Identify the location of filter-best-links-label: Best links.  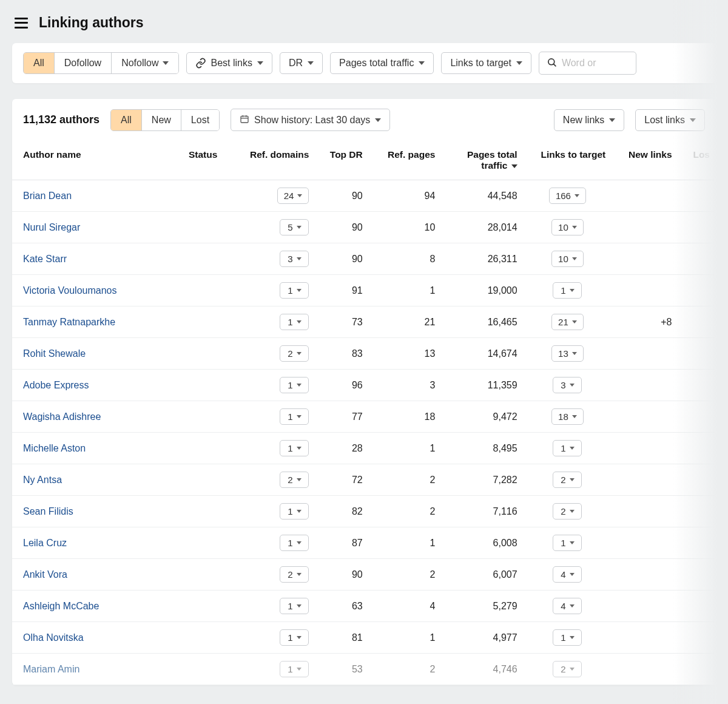
(232, 63).